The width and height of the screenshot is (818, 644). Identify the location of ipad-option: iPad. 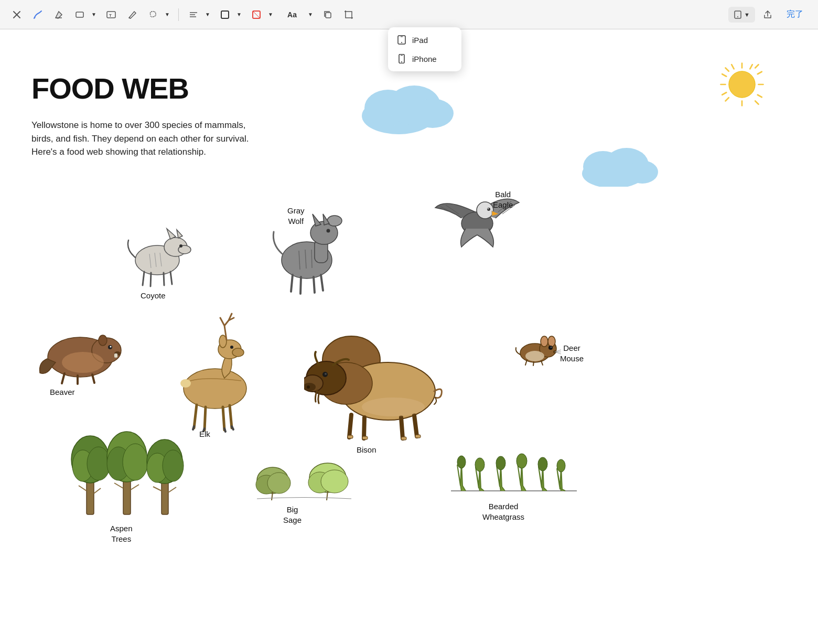
(425, 40).